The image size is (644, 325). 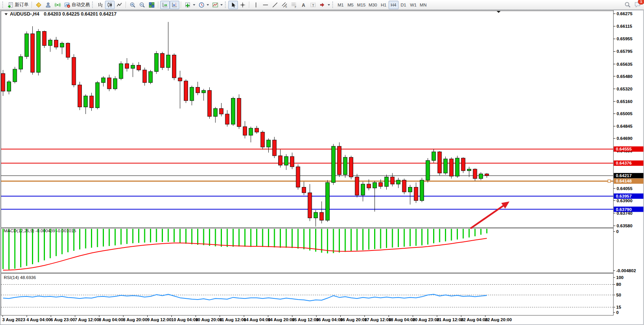 What do you see at coordinates (304, 5) in the screenshot?
I see `text-icon: A` at bounding box center [304, 5].